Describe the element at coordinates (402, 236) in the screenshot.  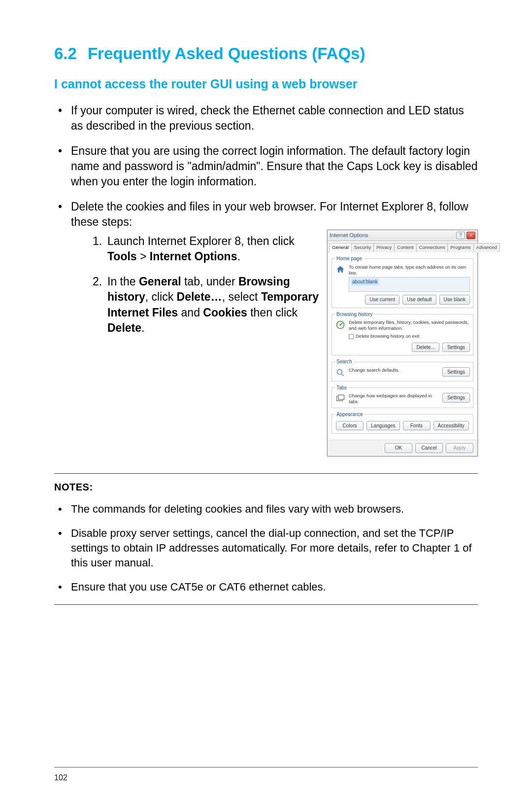
I see `dialog-titlebar: Internet Options ? ×` at that location.